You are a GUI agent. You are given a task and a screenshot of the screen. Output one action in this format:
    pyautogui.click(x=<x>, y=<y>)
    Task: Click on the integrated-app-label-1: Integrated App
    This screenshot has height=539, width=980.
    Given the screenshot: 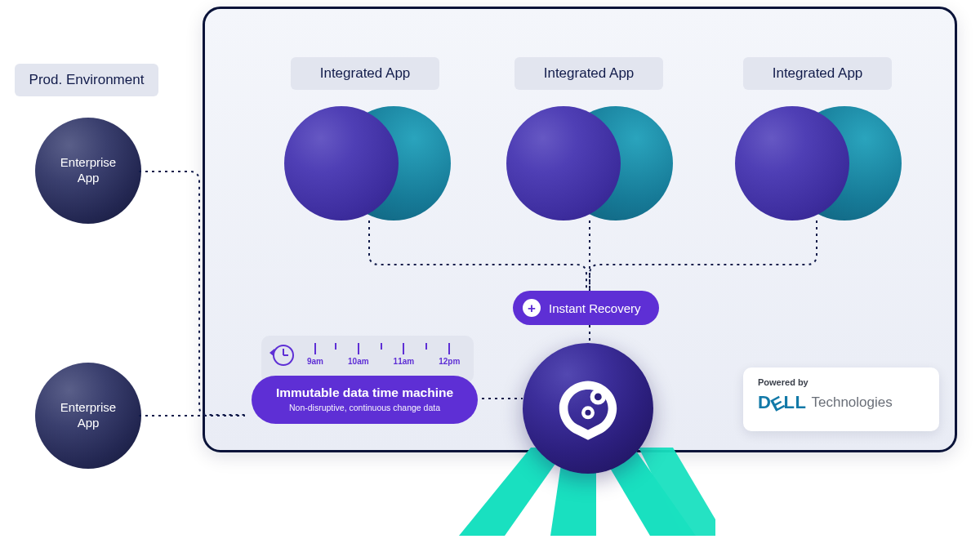 What is the action you would take?
    pyautogui.click(x=365, y=74)
    